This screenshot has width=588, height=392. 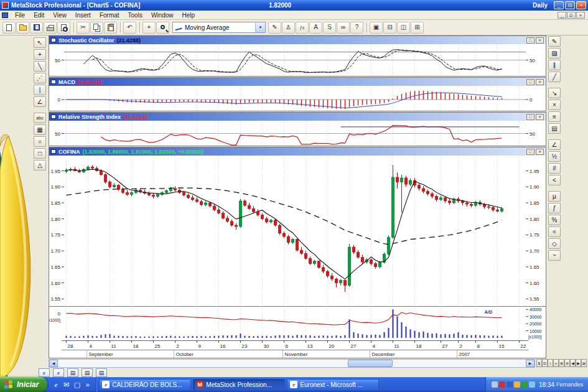 I want to click on parallel-lines-icon: ∥, so click(x=554, y=65).